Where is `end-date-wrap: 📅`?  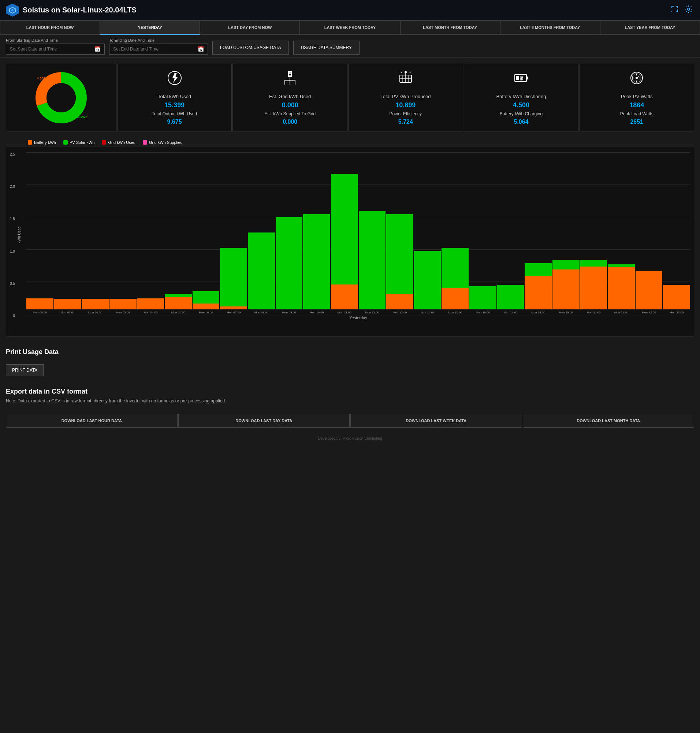 end-date-wrap: 📅 is located at coordinates (158, 49).